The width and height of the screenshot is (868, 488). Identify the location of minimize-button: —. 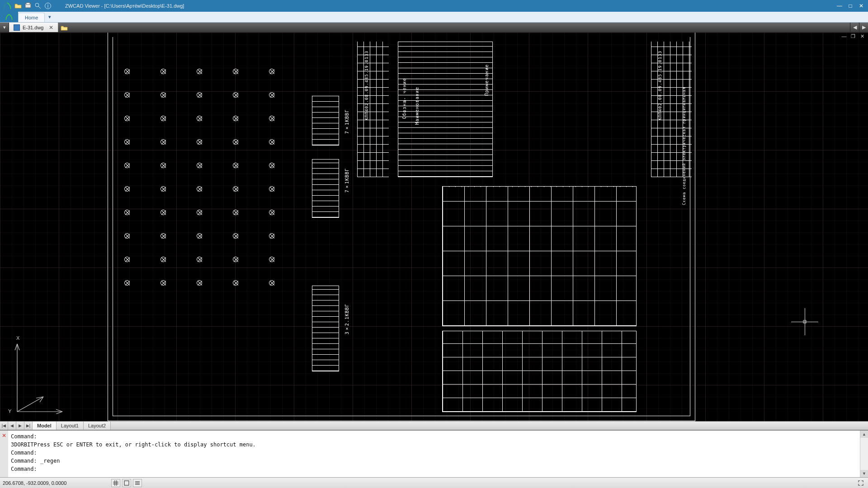
(840, 6).